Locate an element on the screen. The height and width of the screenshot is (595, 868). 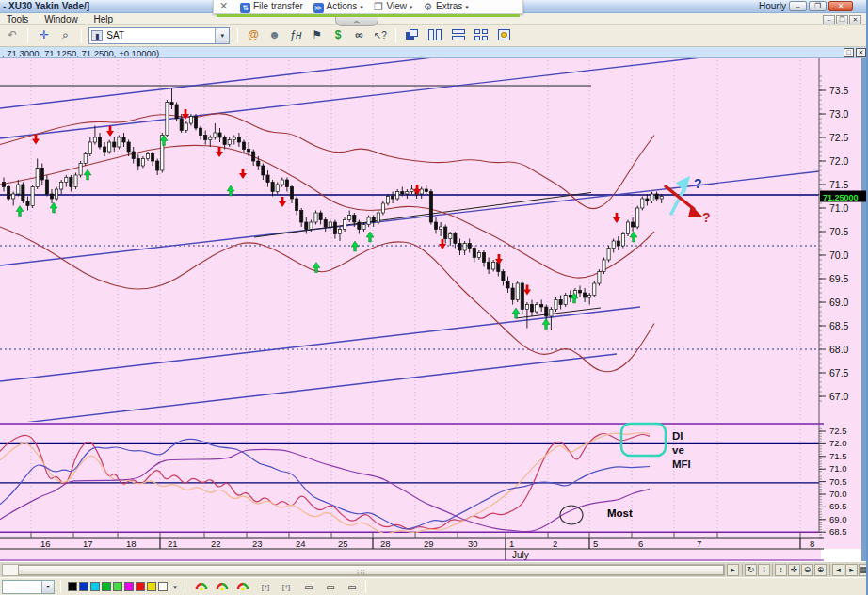
indicator-tick-label: 69.0 is located at coordinates (838, 520).